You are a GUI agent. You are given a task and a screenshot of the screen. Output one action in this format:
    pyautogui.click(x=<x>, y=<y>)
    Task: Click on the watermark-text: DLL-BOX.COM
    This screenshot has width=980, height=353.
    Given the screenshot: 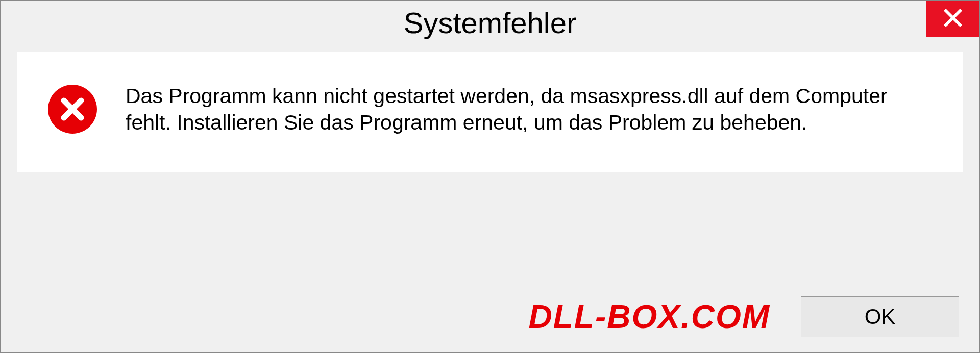 What is the action you would take?
    pyautogui.click(x=650, y=317)
    